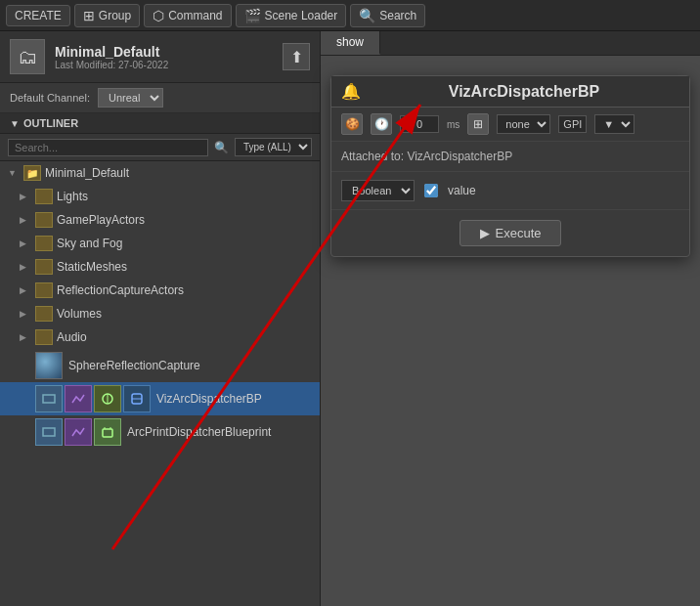 This screenshot has height=606, width=700. I want to click on sphere-reflection-label: SphereReflectionCapture, so click(135, 366).